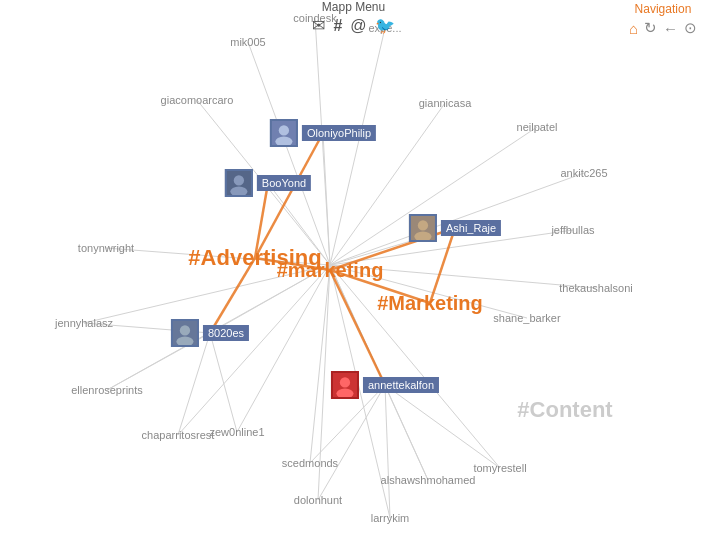  What do you see at coordinates (84, 323) in the screenshot?
I see `node-jennyhalasz: jennyhalasz` at bounding box center [84, 323].